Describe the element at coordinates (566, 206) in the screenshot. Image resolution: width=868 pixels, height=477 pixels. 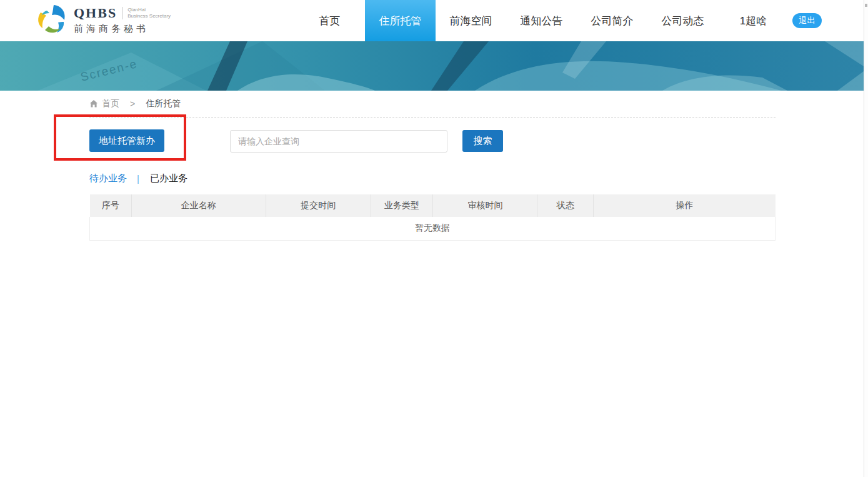
I see `col-status: 状态` at that location.